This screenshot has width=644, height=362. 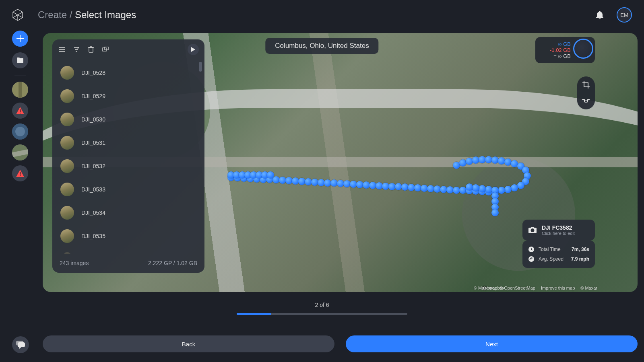 I want to click on next-button: Next, so click(x=492, y=344).